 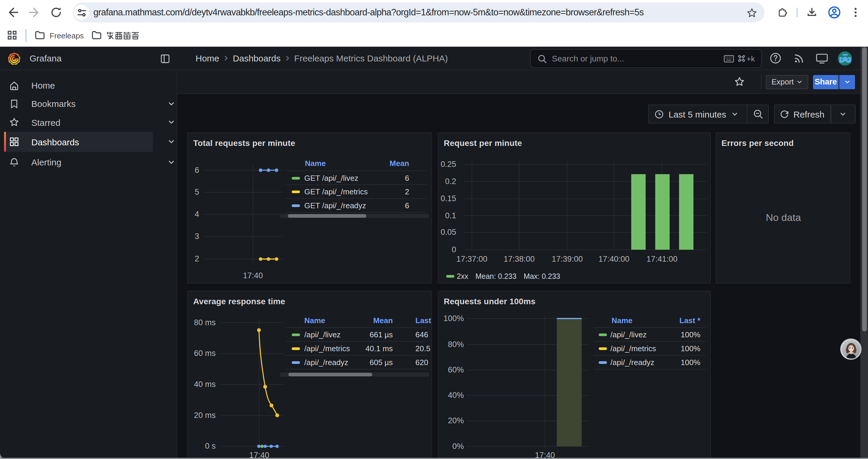 What do you see at coordinates (381, 362) in the screenshot?
I see `svg-text: 605 µs` at bounding box center [381, 362].